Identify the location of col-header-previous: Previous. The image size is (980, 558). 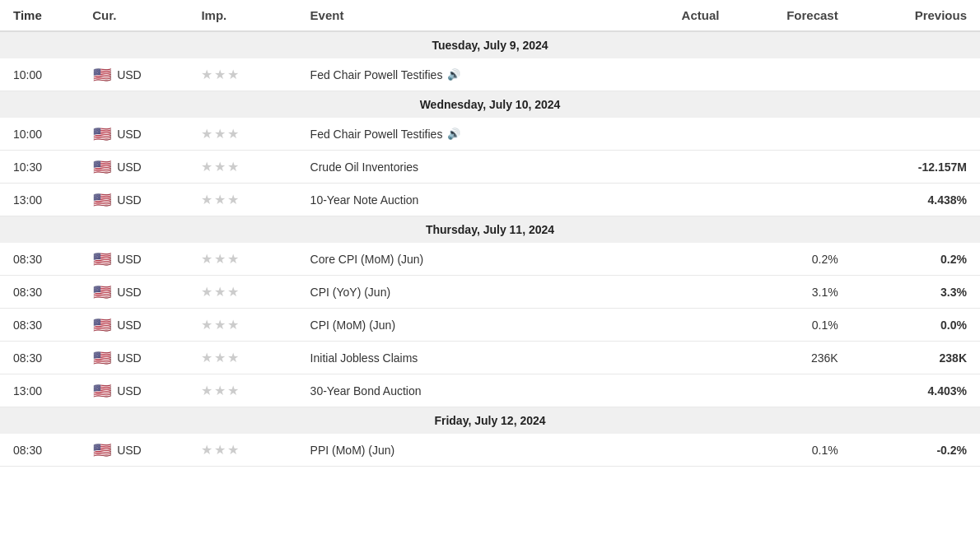
(916, 16).